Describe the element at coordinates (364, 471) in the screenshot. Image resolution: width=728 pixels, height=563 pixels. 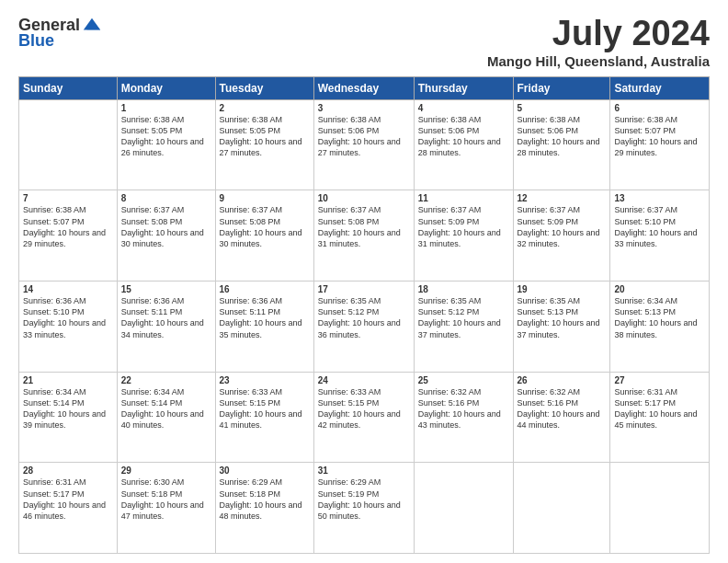
I see `day-number: 31` at that location.